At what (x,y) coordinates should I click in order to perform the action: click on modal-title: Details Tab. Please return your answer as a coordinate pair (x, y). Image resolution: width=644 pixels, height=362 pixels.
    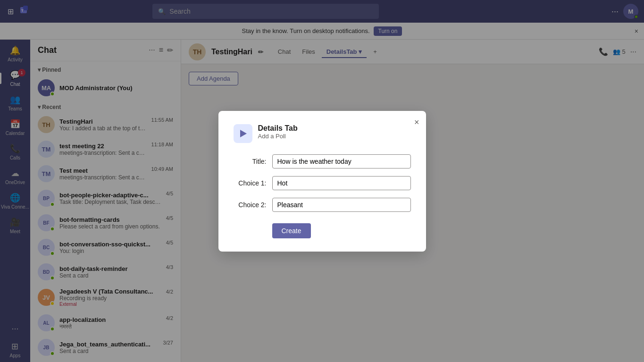
    Looking at the image, I should click on (278, 128).